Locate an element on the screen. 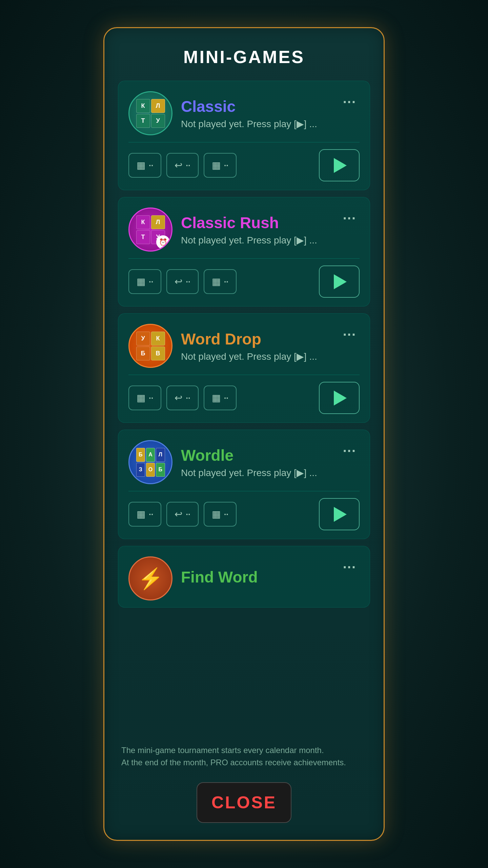 Image resolution: width=488 pixels, height=868 pixels. game-card-worddrop: У К Б В Word Drop Not played yet. Press … is located at coordinates (244, 368).